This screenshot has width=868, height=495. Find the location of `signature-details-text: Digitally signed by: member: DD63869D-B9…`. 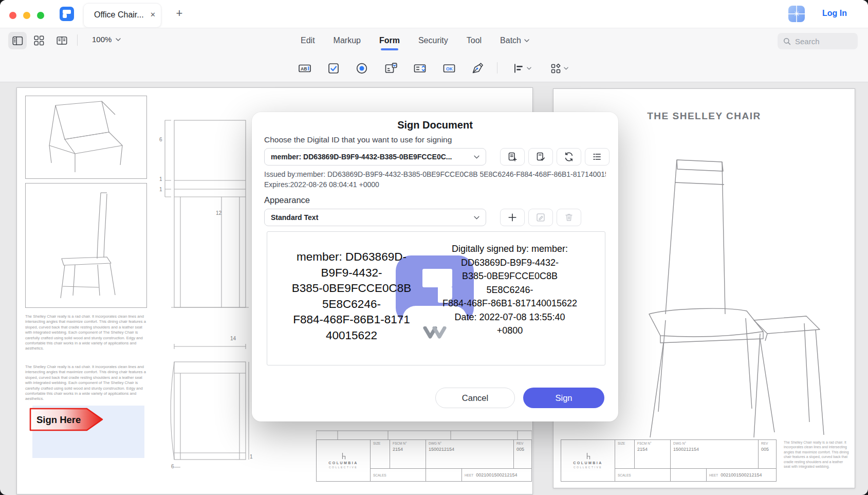

signature-details-text: Digitally signed by: member: DD63869D-B9… is located at coordinates (510, 290).